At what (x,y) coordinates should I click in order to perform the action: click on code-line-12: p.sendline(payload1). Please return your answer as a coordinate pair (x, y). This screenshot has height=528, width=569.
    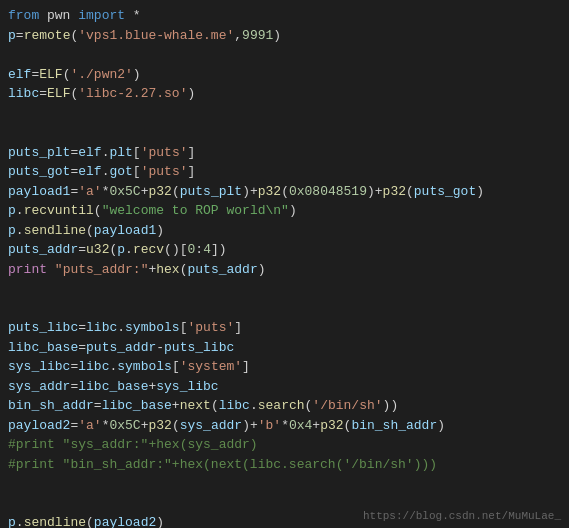
    Looking at the image, I should click on (284, 231).